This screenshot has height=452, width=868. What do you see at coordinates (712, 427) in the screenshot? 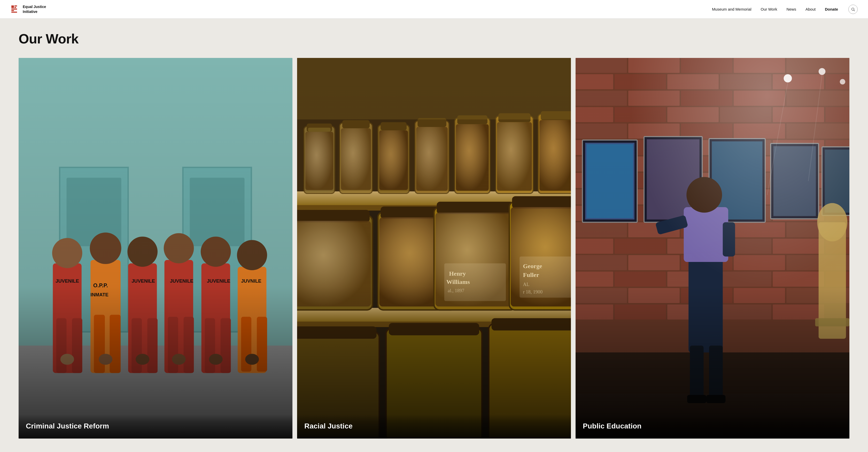
I see `card-public-label: Public Education` at bounding box center [712, 427].